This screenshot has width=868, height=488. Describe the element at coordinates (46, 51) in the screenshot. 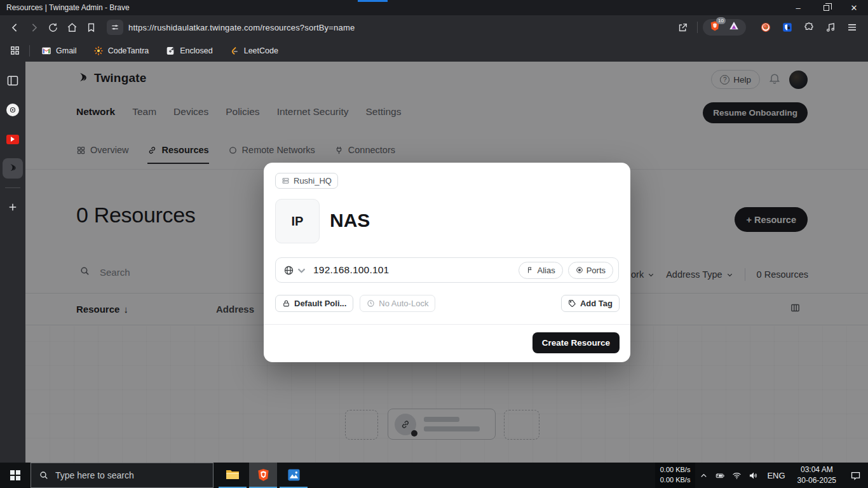

I see `gmail-icon` at that location.